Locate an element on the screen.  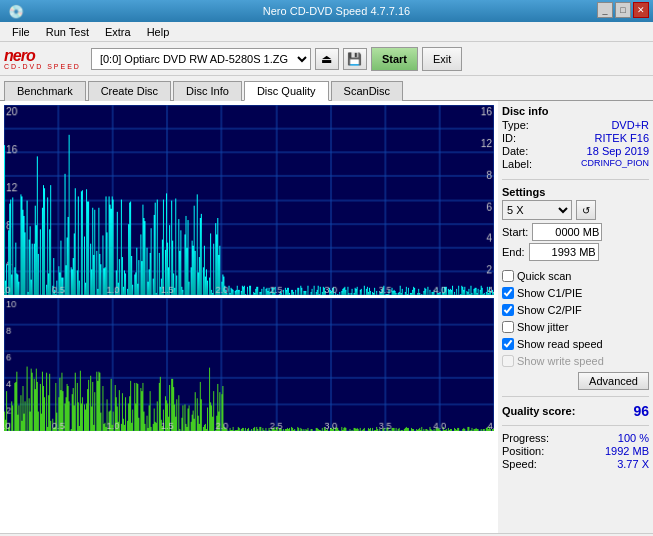
window-controls: _ □ ✕ is located at coordinates (623, 10).